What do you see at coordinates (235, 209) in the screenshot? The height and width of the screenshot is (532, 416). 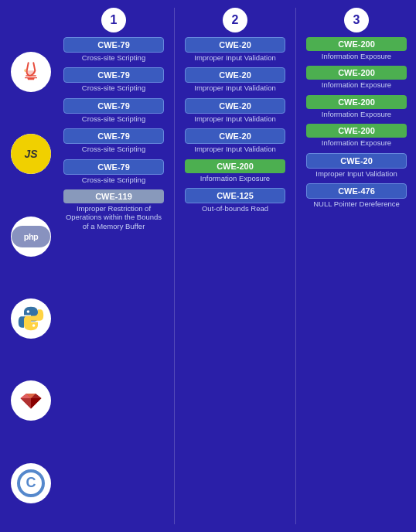 I see `cwe-label: Out-of-bounds Read` at bounding box center [235, 209].